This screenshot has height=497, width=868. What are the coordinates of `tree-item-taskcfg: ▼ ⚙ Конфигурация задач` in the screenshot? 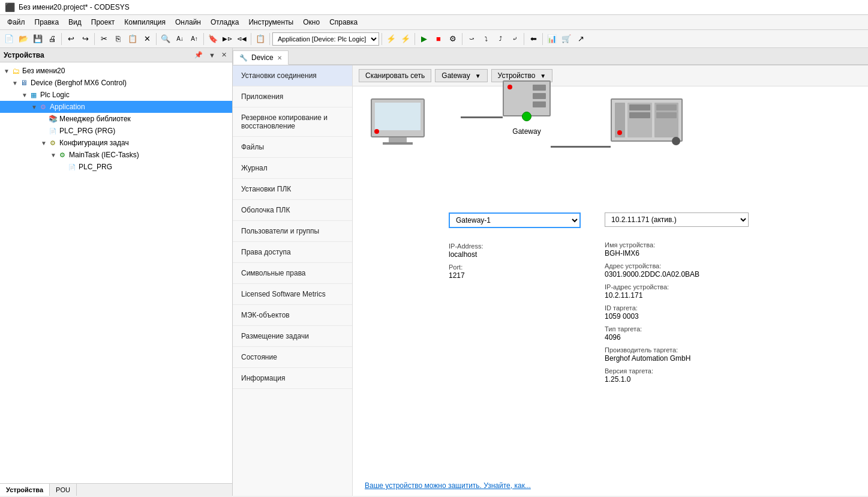 It's located at (116, 143).